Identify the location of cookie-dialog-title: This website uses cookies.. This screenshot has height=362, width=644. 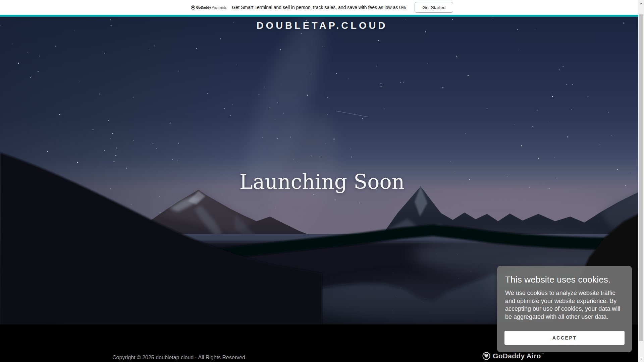
(565, 280).